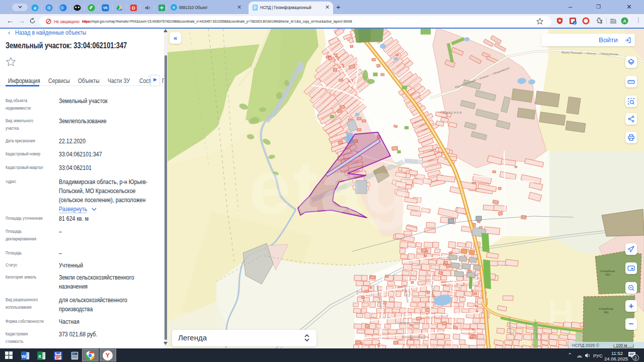 The height and width of the screenshot is (362, 644). Describe the element at coordinates (624, 21) in the screenshot. I see `svg-text: A` at that location.